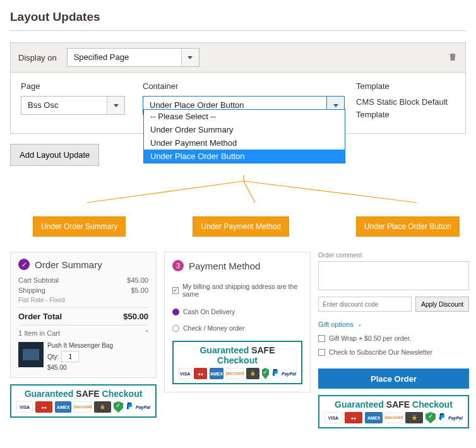 The width and height of the screenshot is (476, 448). Describe the element at coordinates (83, 357) in the screenshot. I see `cart-item: Push It Messenger Bag Qty: $45.00` at that location.